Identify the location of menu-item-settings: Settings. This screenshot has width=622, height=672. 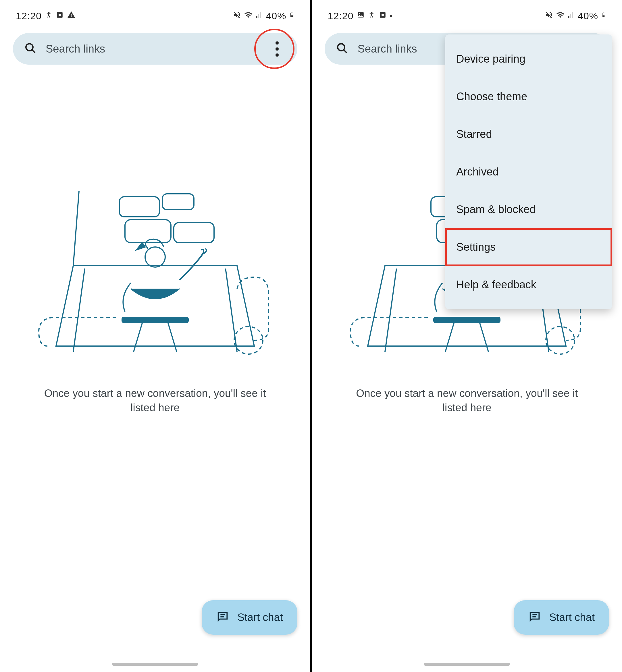
(528, 247).